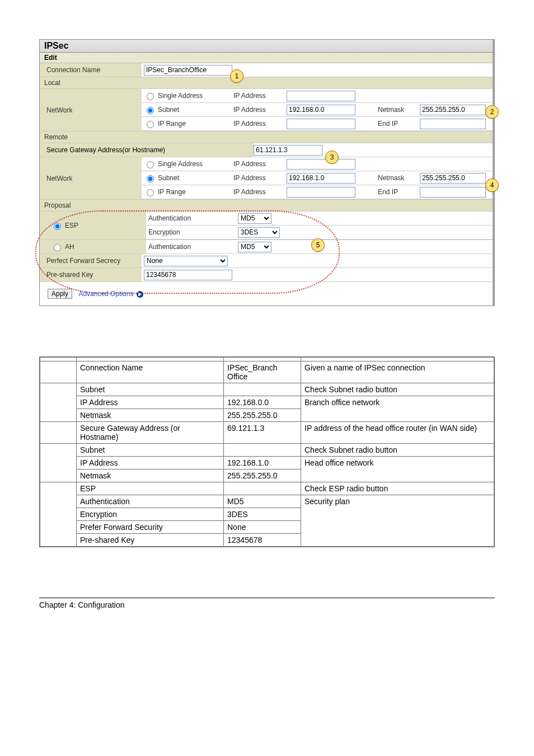 This screenshot has height=756, width=534. Describe the element at coordinates (91, 110) in the screenshot. I see `local-network-label: NetWork` at that location.